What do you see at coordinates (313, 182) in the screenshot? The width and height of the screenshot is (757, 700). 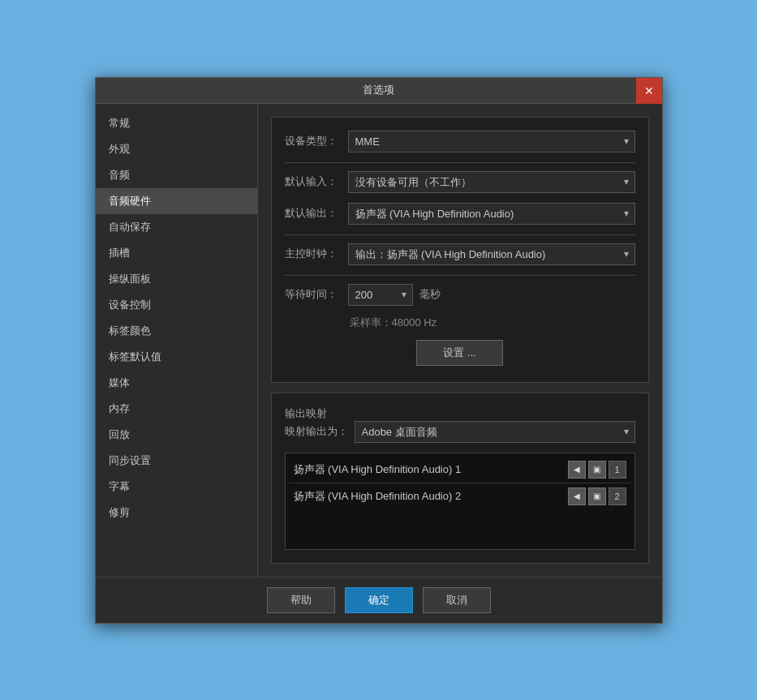 I see `default-input-label: 默认输入：` at bounding box center [313, 182].